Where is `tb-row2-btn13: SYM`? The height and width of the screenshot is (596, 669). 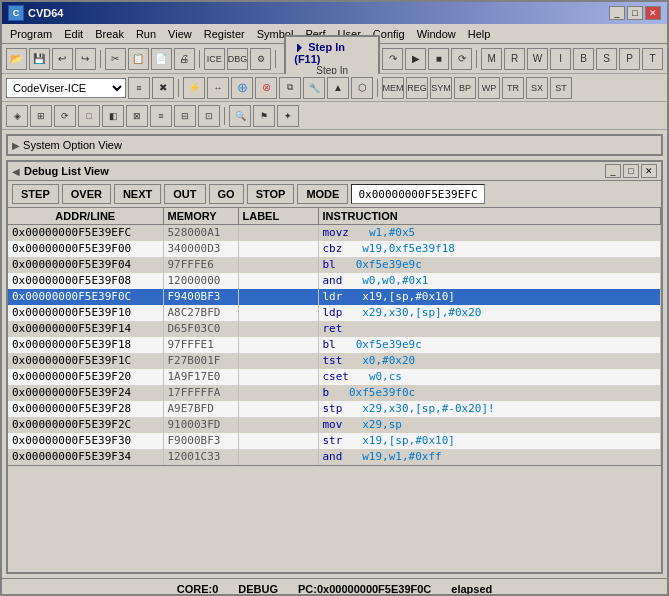 tb-row2-btn13: SYM is located at coordinates (441, 88).